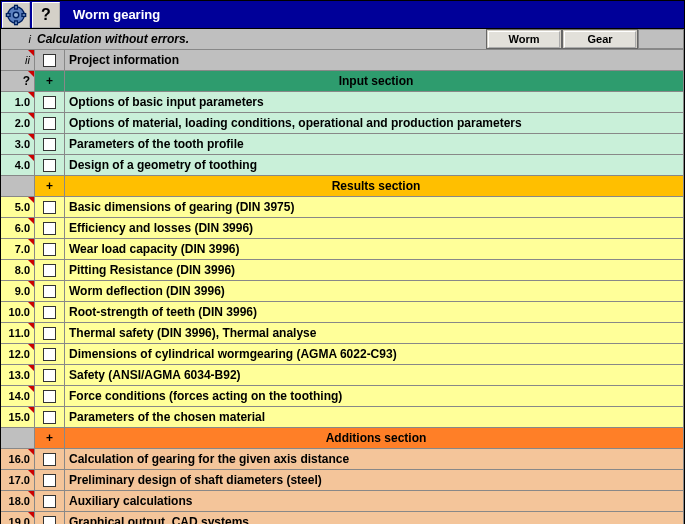 This screenshot has height=524, width=685. What do you see at coordinates (50, 81) in the screenshot?
I see `expand-input-section: +` at bounding box center [50, 81].